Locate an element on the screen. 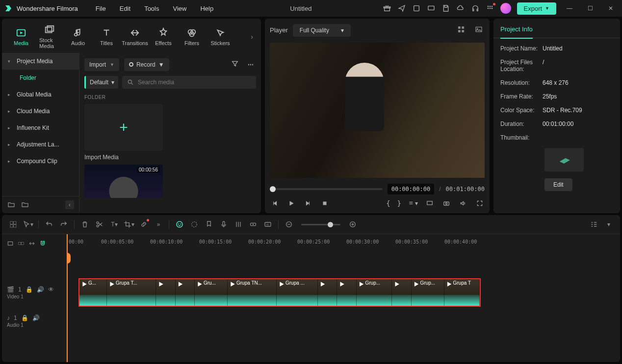  menu-view: View is located at coordinates (180, 9).